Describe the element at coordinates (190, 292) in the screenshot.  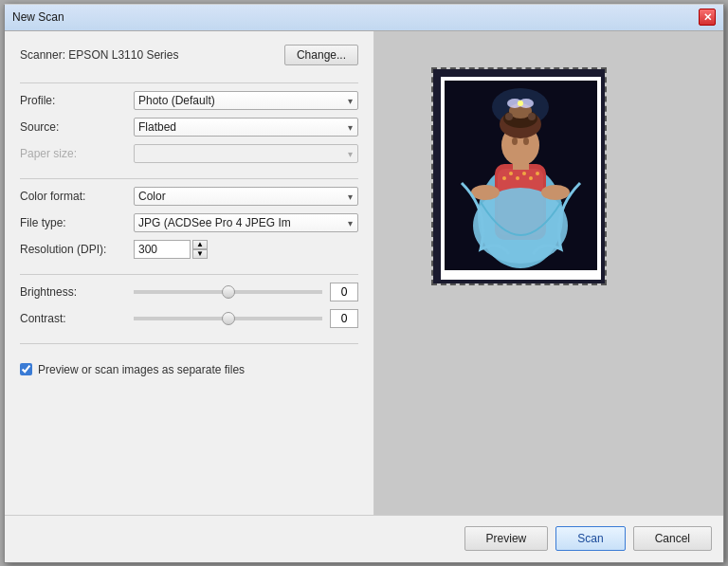
I see `brightness-row: Brightness:` at that location.